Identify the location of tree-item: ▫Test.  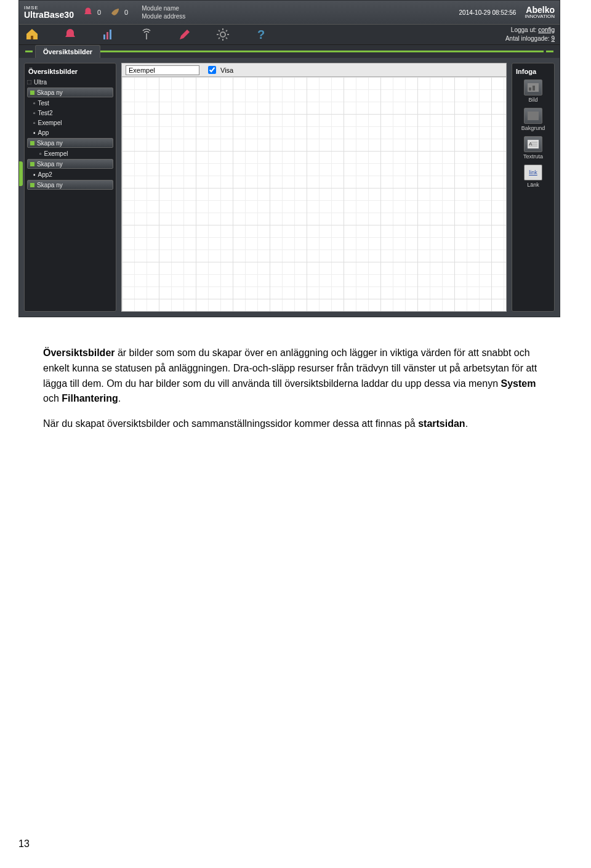
(70, 103).